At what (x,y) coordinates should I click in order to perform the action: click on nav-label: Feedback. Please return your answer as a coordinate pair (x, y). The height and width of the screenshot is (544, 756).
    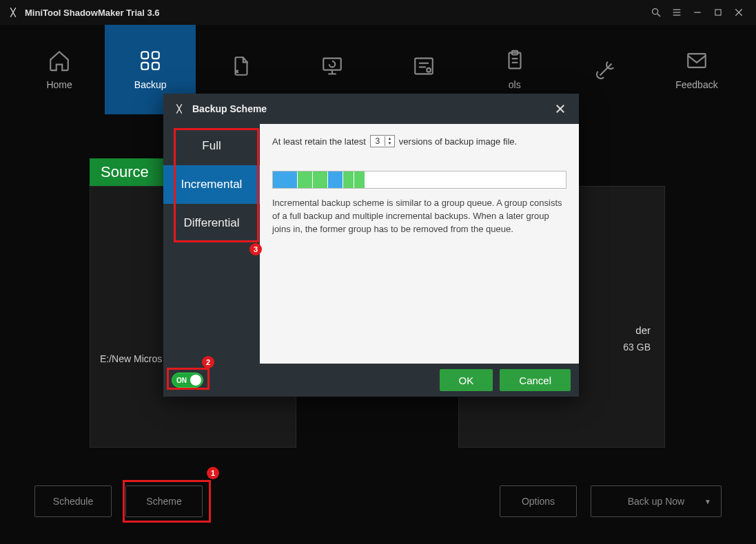
    Looking at the image, I should click on (696, 85).